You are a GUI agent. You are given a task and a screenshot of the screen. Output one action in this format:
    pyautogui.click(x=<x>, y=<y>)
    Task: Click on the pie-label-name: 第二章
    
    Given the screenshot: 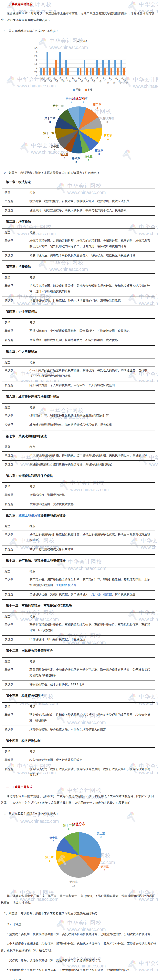 What is the action you would take?
    pyautogui.click(x=97, y=104)
    